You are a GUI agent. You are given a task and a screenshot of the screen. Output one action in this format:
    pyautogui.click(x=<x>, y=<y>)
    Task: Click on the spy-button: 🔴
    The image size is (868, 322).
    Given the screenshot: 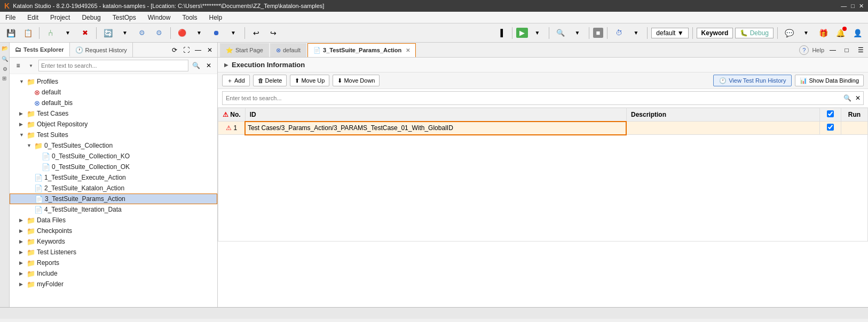 What is the action you would take?
    pyautogui.click(x=182, y=33)
    